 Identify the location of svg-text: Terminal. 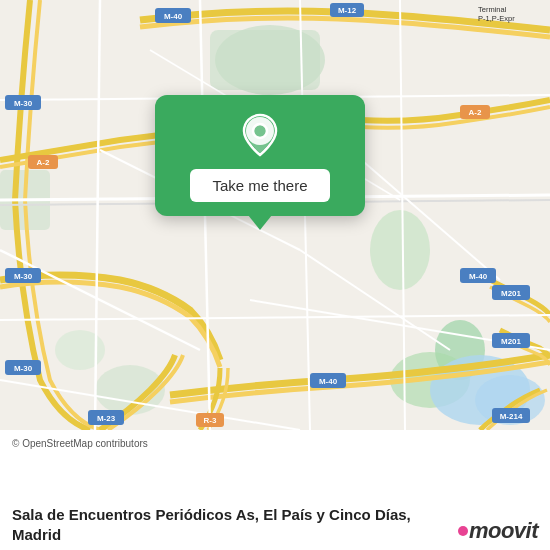
(492, 10).